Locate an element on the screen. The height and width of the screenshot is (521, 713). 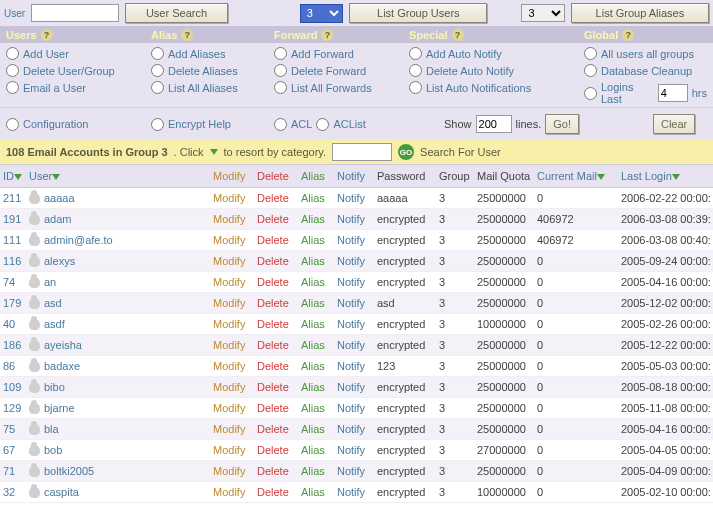
database-cleanup-action: Database Cleanup is located at coordinates (646, 70).